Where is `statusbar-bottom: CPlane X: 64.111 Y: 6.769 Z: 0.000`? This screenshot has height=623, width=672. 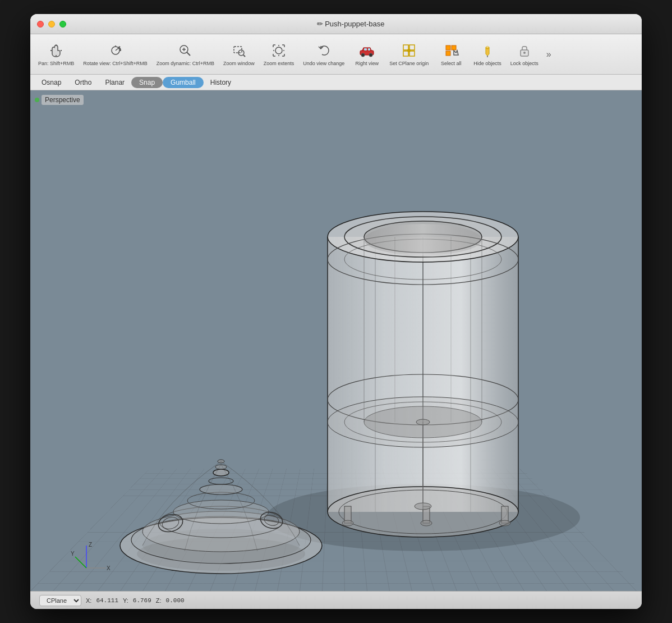 statusbar-bottom: CPlane X: 64.111 Y: 6.769 Z: 0.000 is located at coordinates (336, 600).